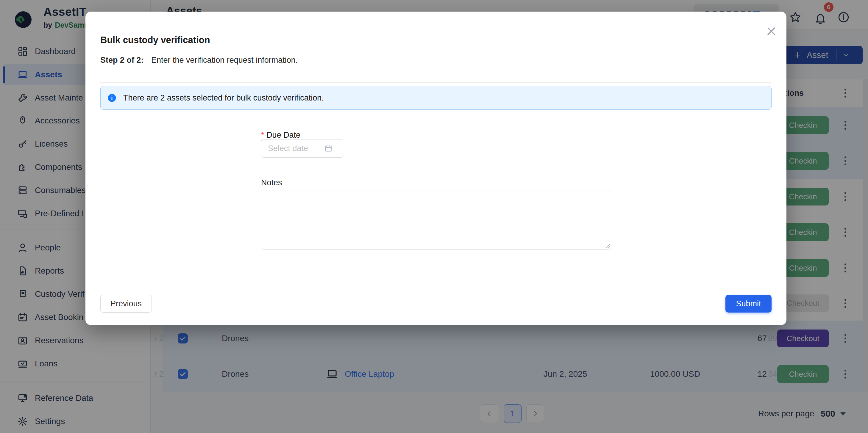 This screenshot has height=433, width=868. Describe the element at coordinates (112, 98) in the screenshot. I see `info-filled-icon` at that location.